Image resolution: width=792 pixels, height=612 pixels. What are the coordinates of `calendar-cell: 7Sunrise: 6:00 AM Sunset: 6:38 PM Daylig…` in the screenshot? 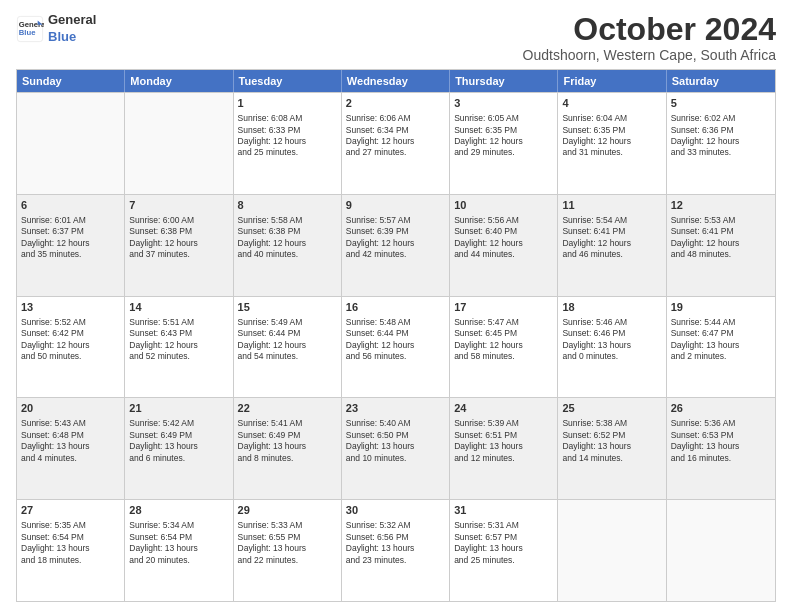 It's located at (179, 246).